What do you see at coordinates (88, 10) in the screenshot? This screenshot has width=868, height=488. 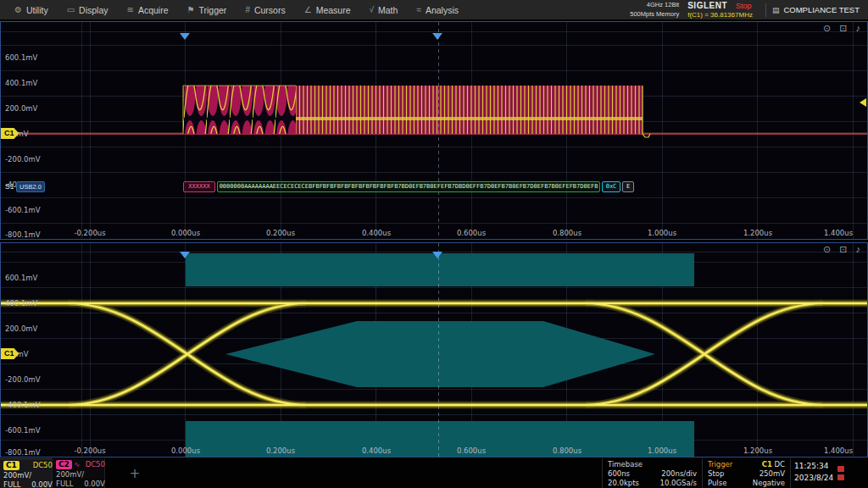 I see `menu-display: ▭Display` at bounding box center [88, 10].